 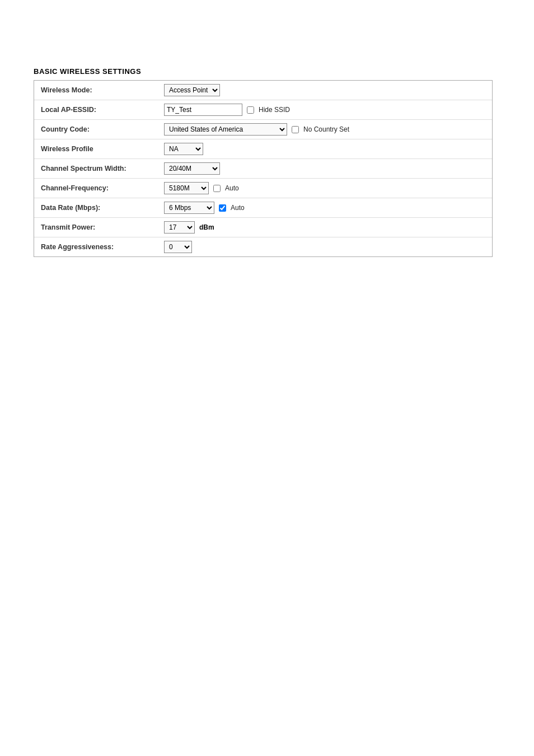 I want to click on label-data-rate-auto: Auto, so click(x=237, y=208).